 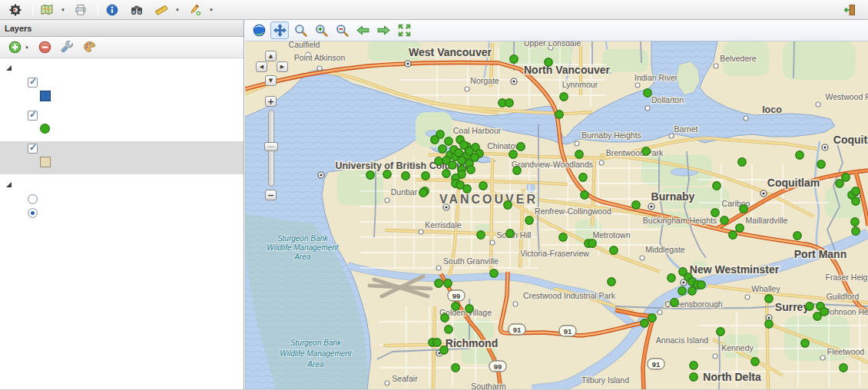 What do you see at coordinates (321, 31) in the screenshot?
I see `map-tool-zoom-in` at bounding box center [321, 31].